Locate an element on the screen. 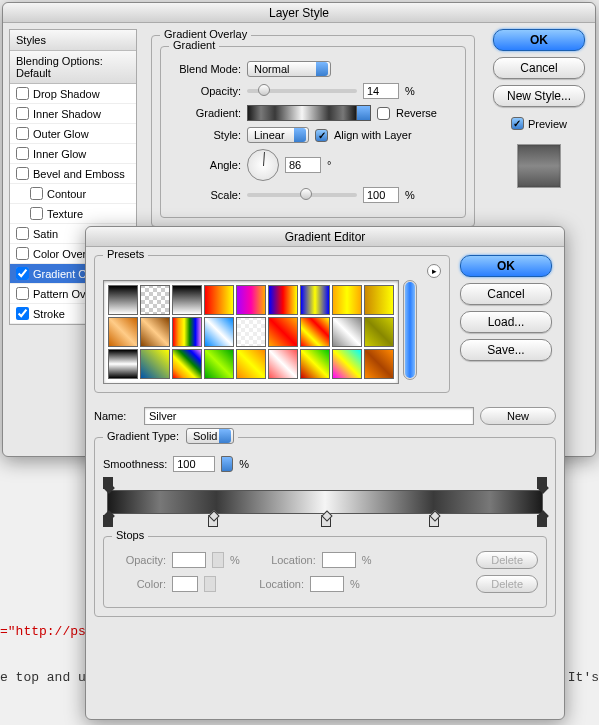  ge-ok-button: OK is located at coordinates (506, 266).